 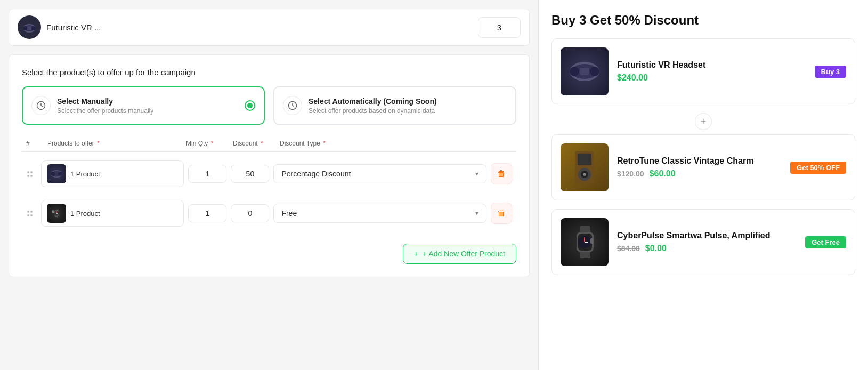 I want to click on delete-button-2: 🗑, so click(x=501, y=213).